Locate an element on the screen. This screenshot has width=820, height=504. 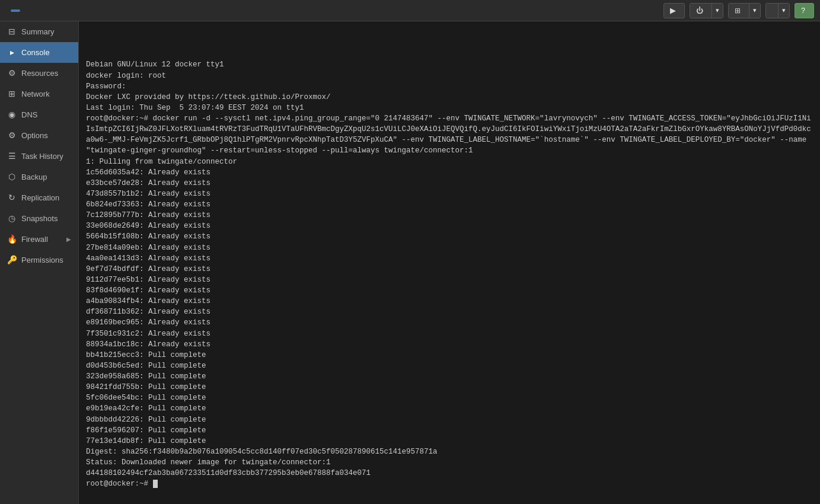
sidebar-item-snapshots: ◷Snapshots is located at coordinates (39, 218).